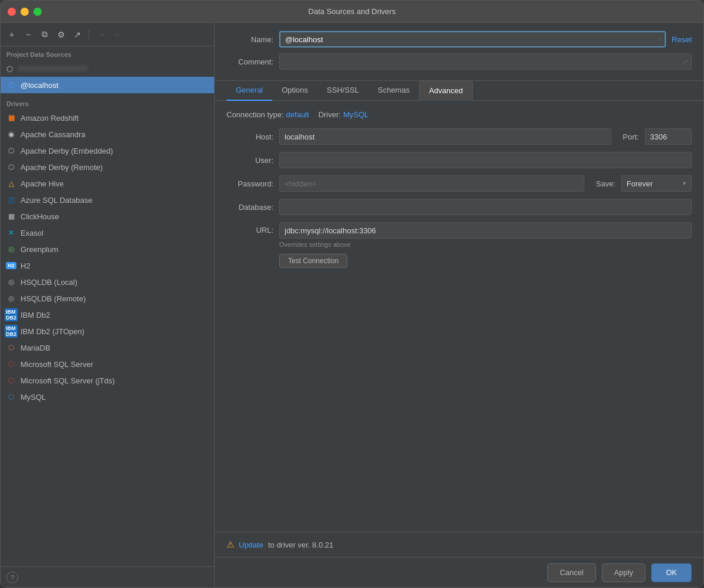  Describe the element at coordinates (668, 137) in the screenshot. I see `port-input` at that location.